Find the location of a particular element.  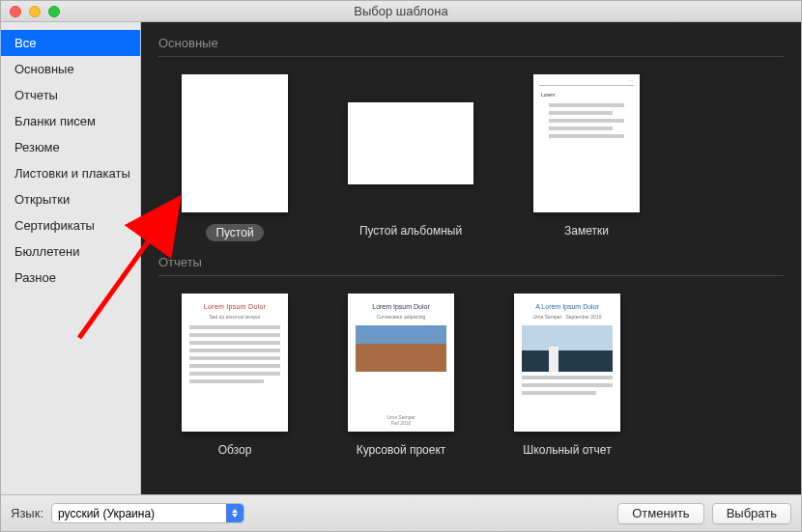

sidebar-item-reports: Отчеты is located at coordinates (71, 95).